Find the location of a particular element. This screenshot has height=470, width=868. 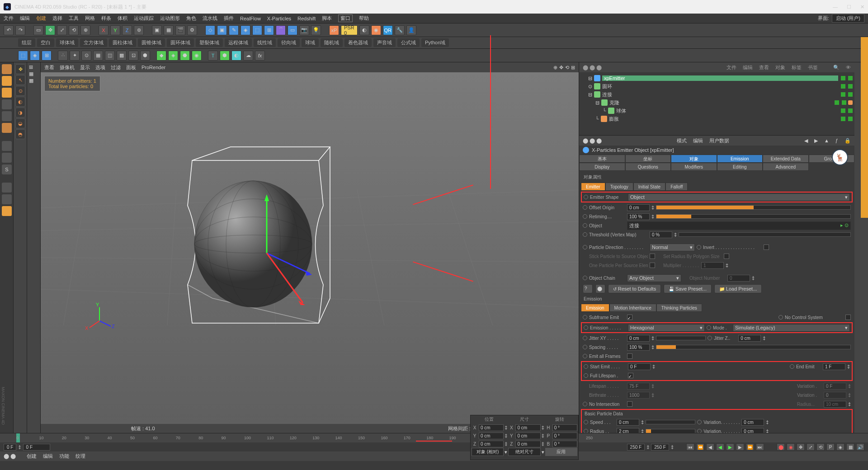

am-edit: 编辑 is located at coordinates (698, 141).